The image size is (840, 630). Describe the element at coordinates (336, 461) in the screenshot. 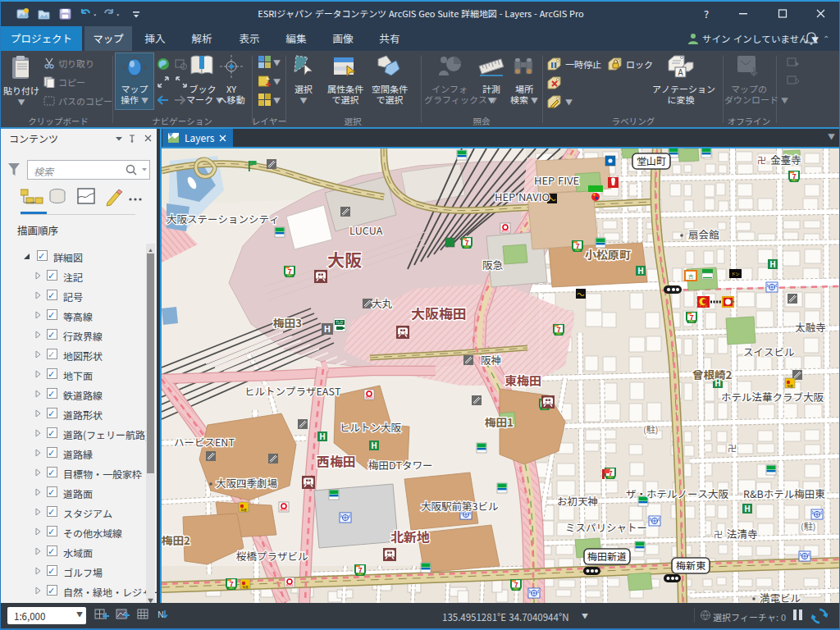

I see `svg-text: 西梅田` at that location.